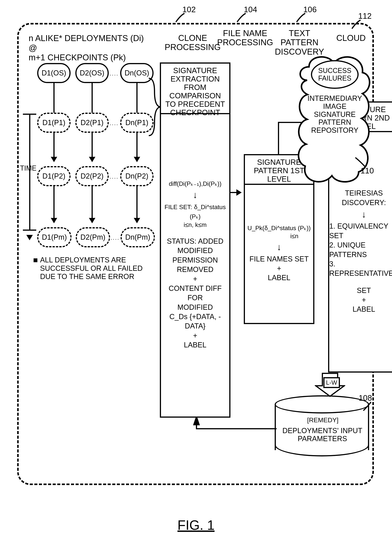 The width and height of the screenshot is (392, 550). What do you see at coordinates (335, 74) in the screenshot?
I see `n: SUCCESS FAILURES` at bounding box center [335, 74].